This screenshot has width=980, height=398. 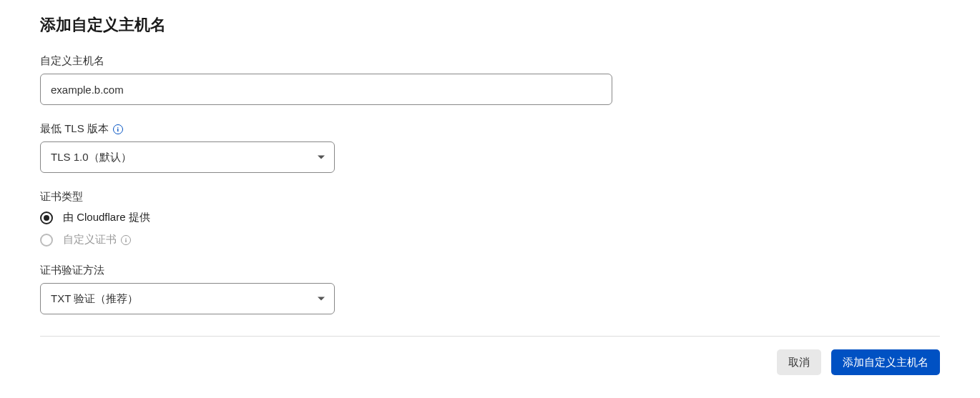 What do you see at coordinates (490, 217) in the screenshot?
I see `radio-cloudflare: 由 Cloudflare 提供` at bounding box center [490, 217].